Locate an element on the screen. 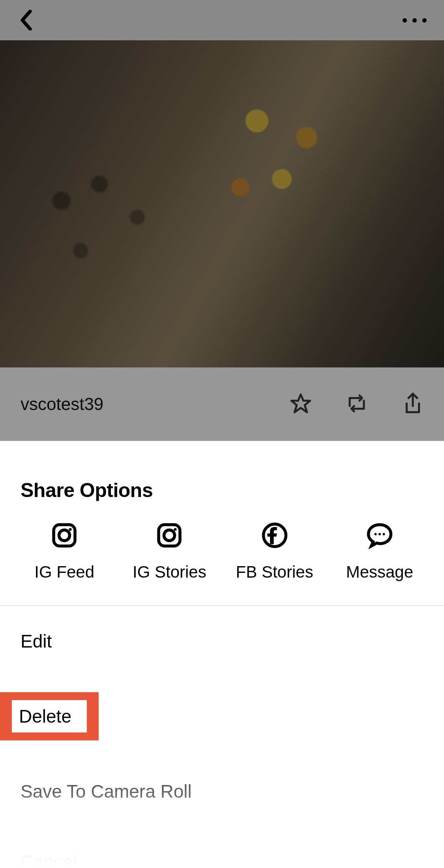 This screenshot has width=444, height=868. share-up-icon is located at coordinates (413, 403).